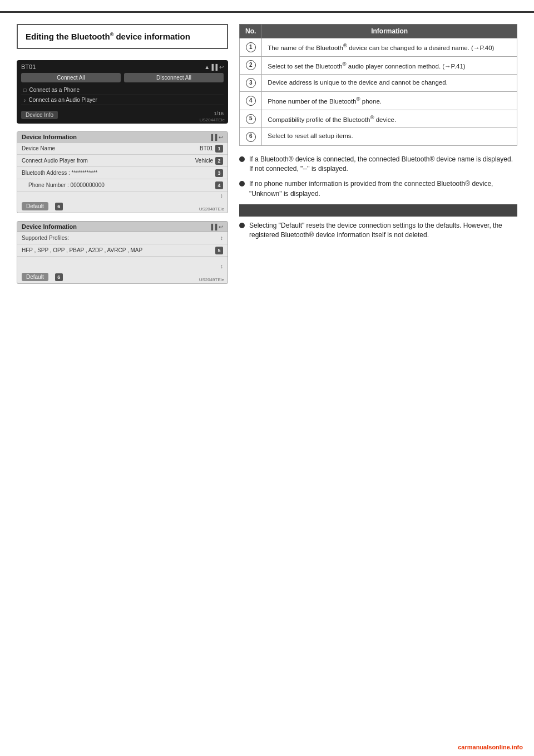  What do you see at coordinates (120, 238) in the screenshot?
I see `supported-profiles-label: Supported Profiles:` at bounding box center [120, 238].